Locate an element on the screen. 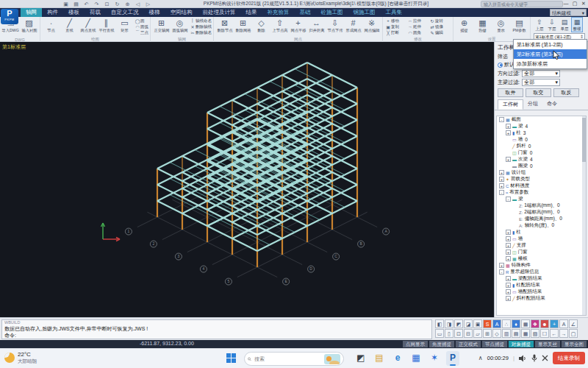 This screenshot has width=588, height=368. emoji-icon: ☻ is located at coordinates (545, 324).